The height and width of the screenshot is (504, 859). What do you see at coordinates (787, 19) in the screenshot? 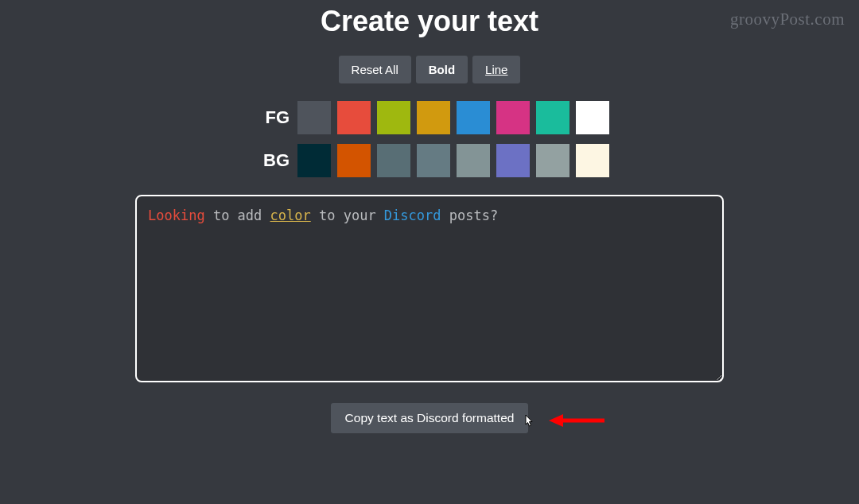
I see `watermark-text: groovyPost.com` at bounding box center [787, 19].